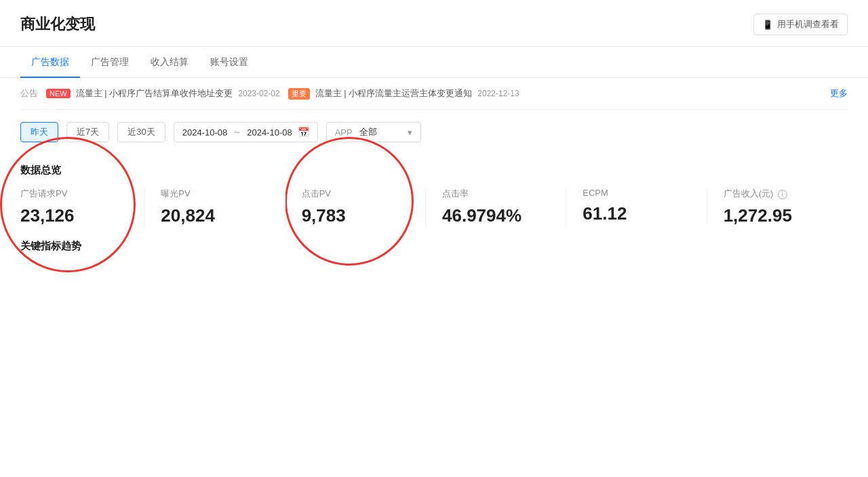 The height and width of the screenshot is (477, 868). I want to click on phone-icon: 📱, so click(768, 24).